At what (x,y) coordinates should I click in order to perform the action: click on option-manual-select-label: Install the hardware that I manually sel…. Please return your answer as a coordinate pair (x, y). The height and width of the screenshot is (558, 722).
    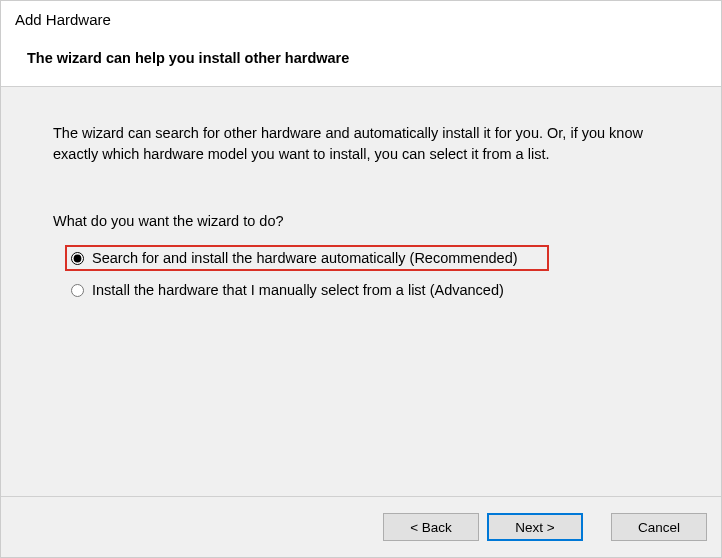
    Looking at the image, I should click on (298, 290).